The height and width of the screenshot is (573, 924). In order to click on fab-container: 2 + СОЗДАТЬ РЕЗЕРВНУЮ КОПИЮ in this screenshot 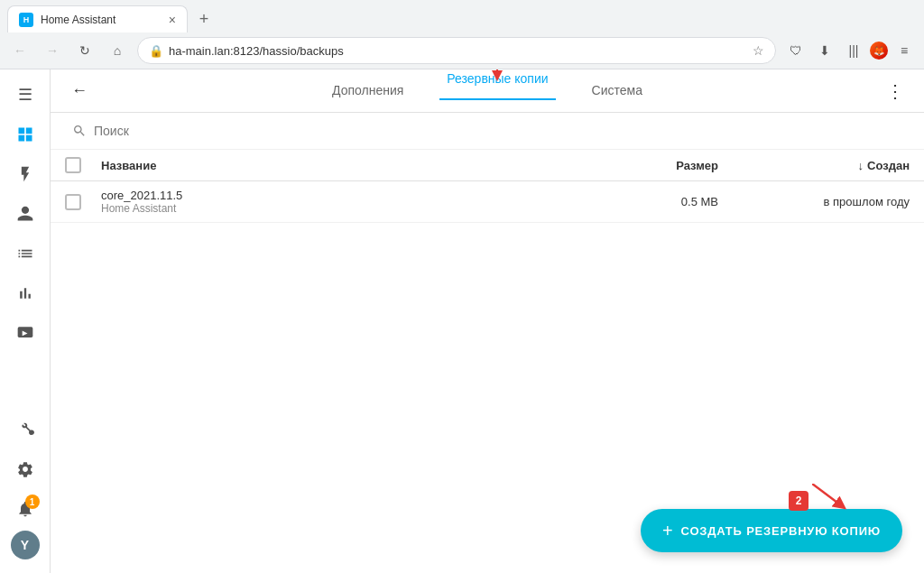, I will do `click(772, 531)`.